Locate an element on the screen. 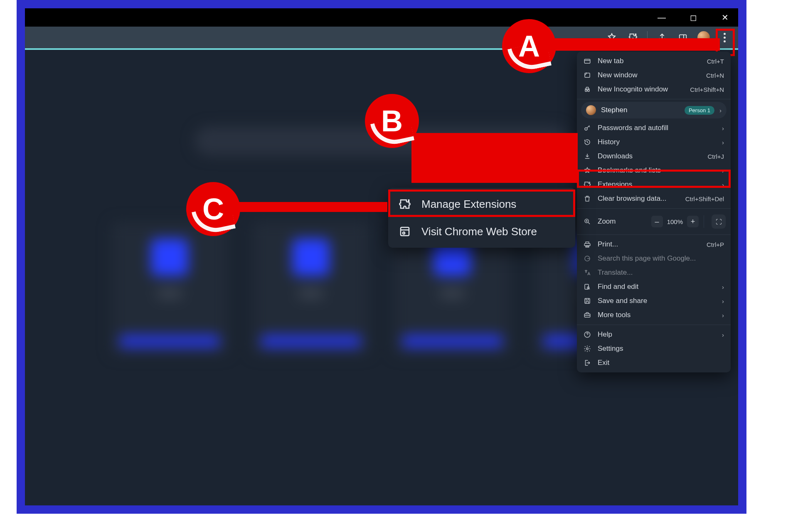  menu-item-find: Find and edit › is located at coordinates (654, 287).